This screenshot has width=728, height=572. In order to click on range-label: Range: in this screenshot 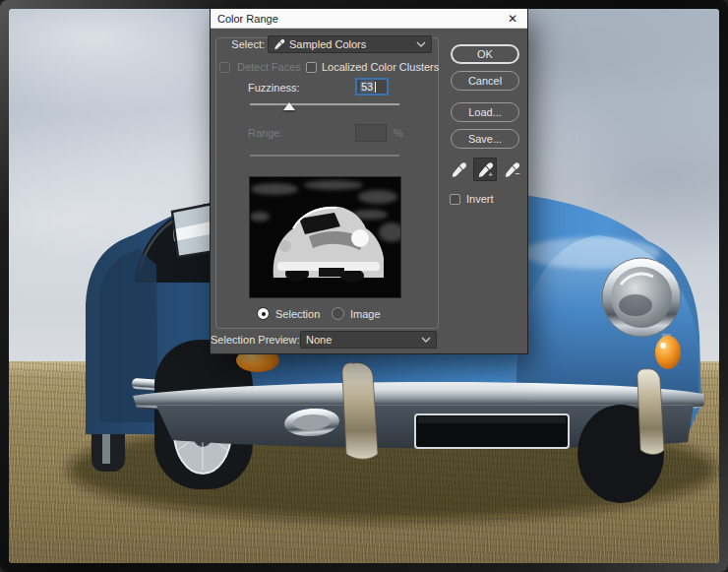, I will do `click(266, 133)`.